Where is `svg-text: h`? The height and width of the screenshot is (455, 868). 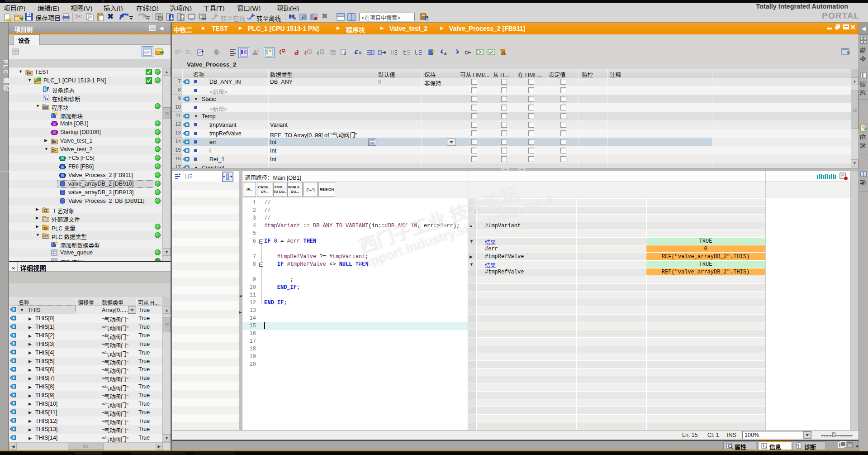 svg-text: h is located at coordinates (427, 19).